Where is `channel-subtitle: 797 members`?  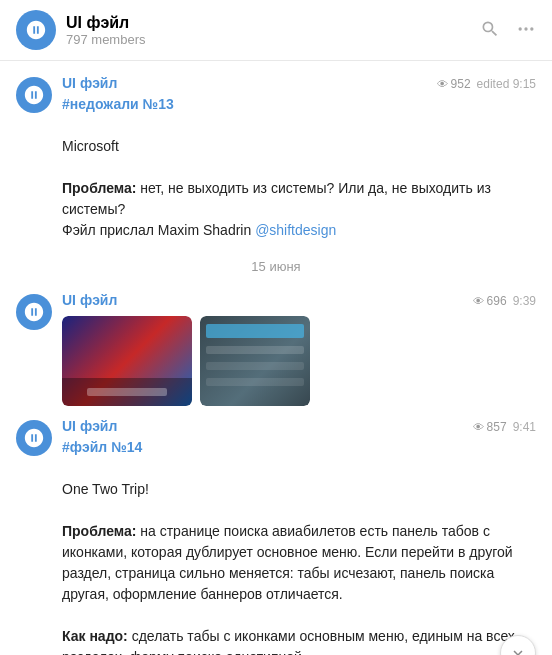
channel-subtitle: 797 members is located at coordinates (273, 40).